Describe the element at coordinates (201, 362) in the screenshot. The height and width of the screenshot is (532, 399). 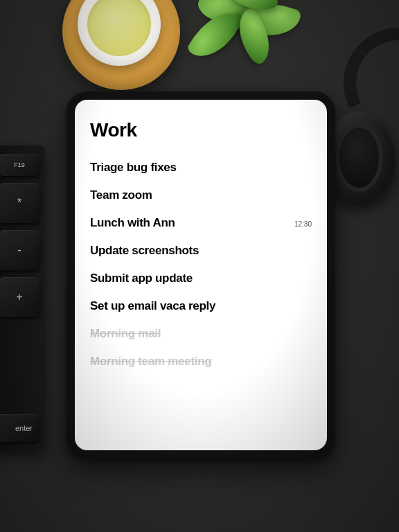
I see `task-row: Morning team meeting` at that location.